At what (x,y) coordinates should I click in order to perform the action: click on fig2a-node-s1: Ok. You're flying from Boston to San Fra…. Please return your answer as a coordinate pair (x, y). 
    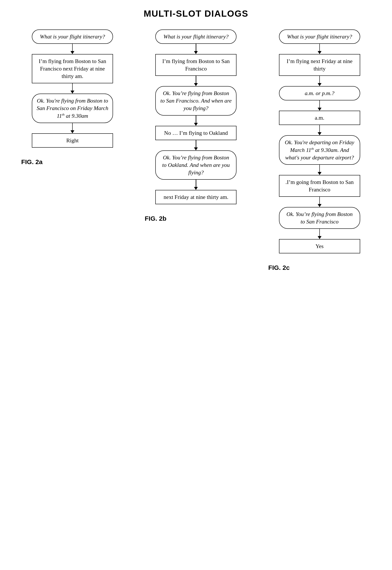
    Looking at the image, I should click on (72, 108).